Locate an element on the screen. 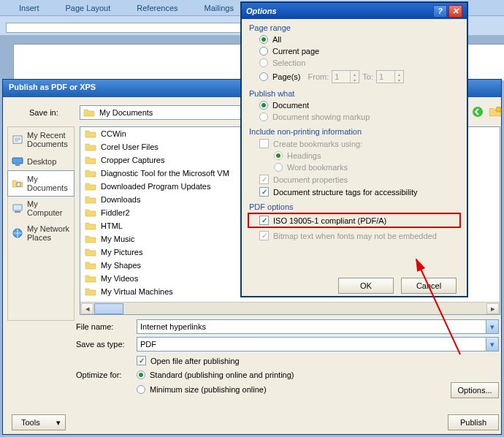 This screenshot has width=504, height=437. ok-button: OK is located at coordinates (366, 286).